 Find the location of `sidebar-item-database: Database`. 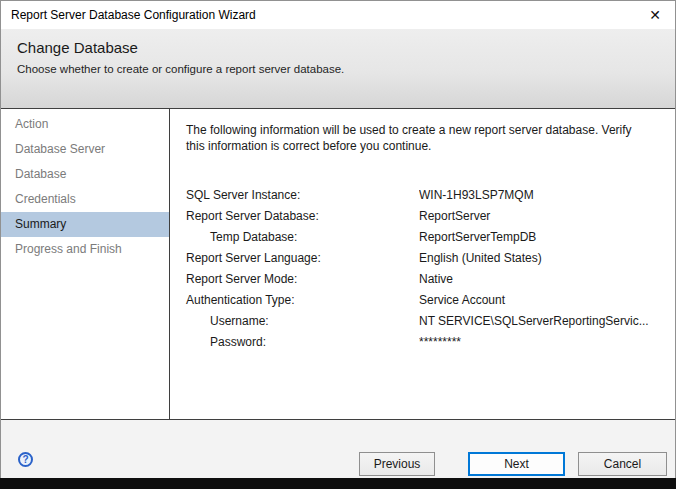

sidebar-item-database: Database is located at coordinates (85, 174).